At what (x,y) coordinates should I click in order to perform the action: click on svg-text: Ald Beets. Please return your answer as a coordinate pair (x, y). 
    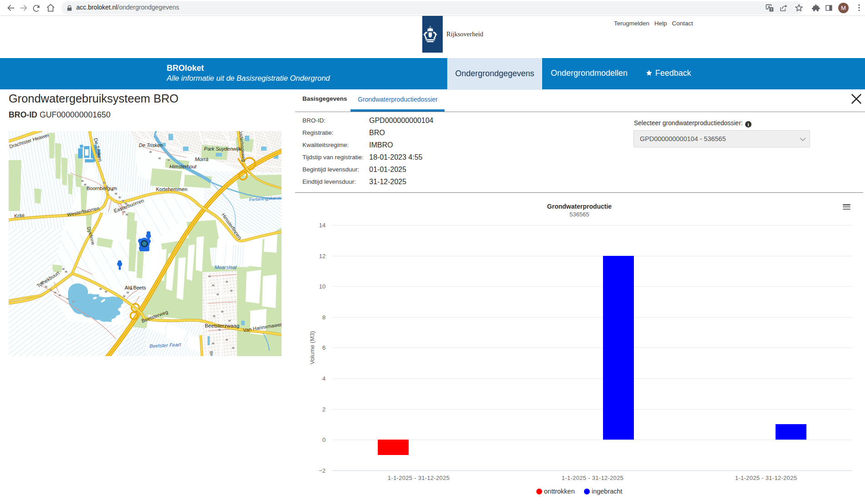
    Looking at the image, I should click on (135, 288).